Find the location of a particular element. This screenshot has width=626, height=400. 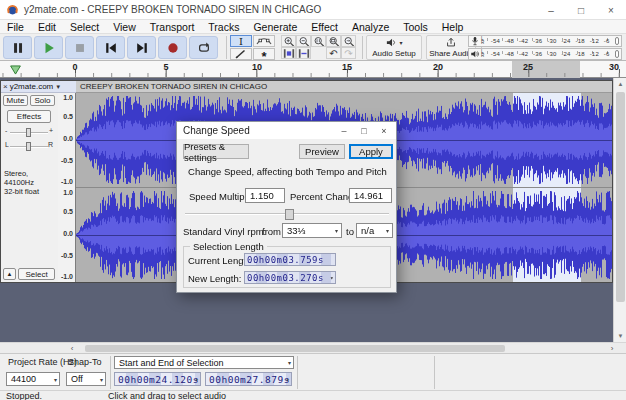

zoom-in-button is located at coordinates (288, 41).